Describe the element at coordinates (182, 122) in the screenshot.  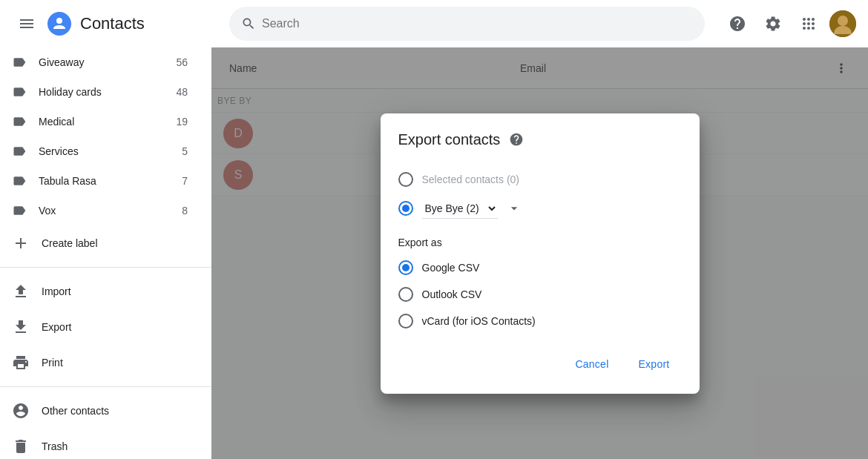
I see `sidebar-item-count: 19` at that location.